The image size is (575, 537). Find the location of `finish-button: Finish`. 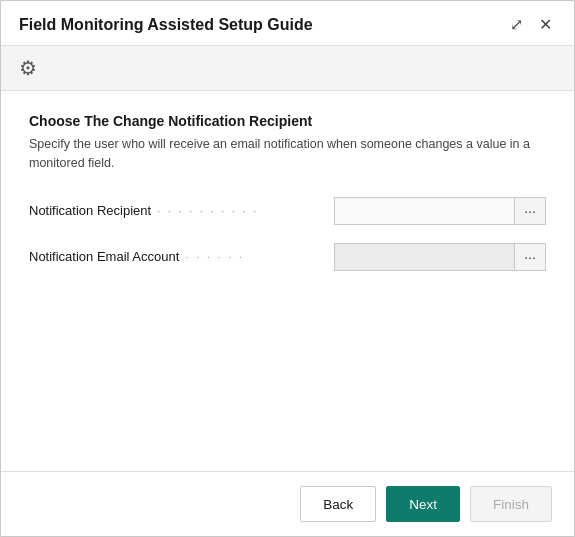

finish-button: Finish is located at coordinates (511, 504).